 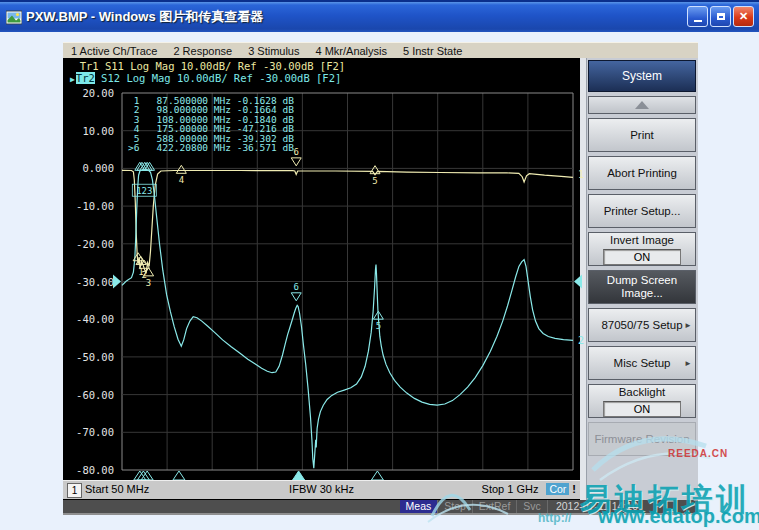 What do you see at coordinates (432, 51) in the screenshot?
I see `menu-item-5: 5 Instr State` at bounding box center [432, 51].